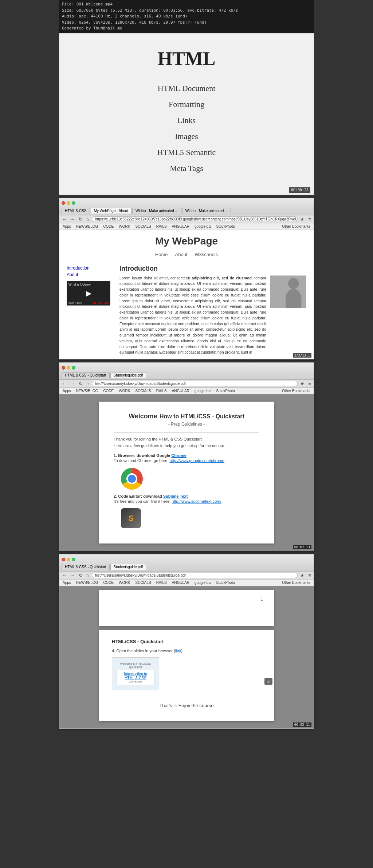  Describe the element at coordinates (143, 391) in the screenshot. I see `bookmark-socials-2: SOCIALS` at that location.